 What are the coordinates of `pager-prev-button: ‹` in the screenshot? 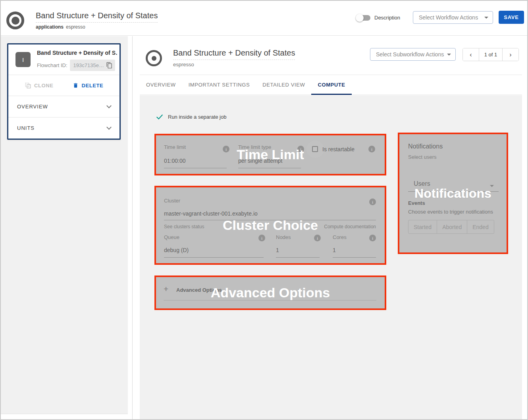 It's located at (471, 55).